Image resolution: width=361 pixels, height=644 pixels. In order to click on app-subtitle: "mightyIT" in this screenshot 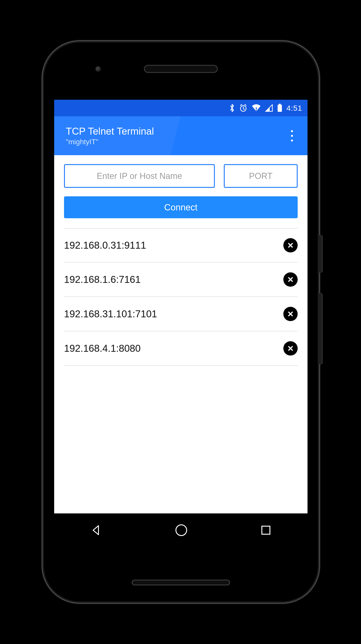, I will do `click(176, 142)`.